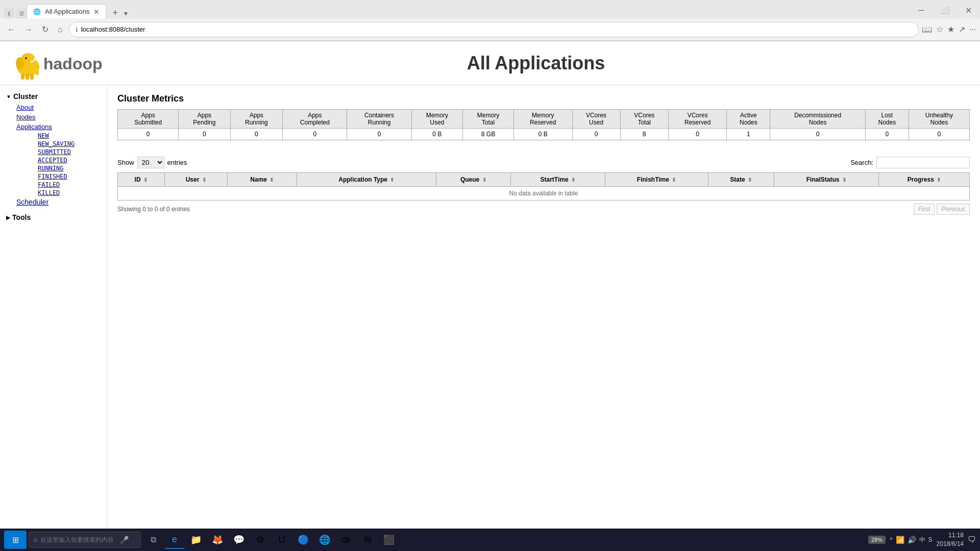 This screenshot has height=551, width=980. I want to click on nav-right-controls: 📖 ☆ ★ ↗ ···, so click(949, 30).